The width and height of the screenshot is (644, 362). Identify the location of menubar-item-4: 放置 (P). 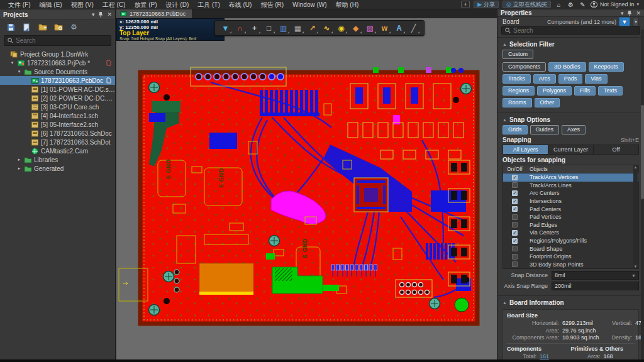
(145, 5).